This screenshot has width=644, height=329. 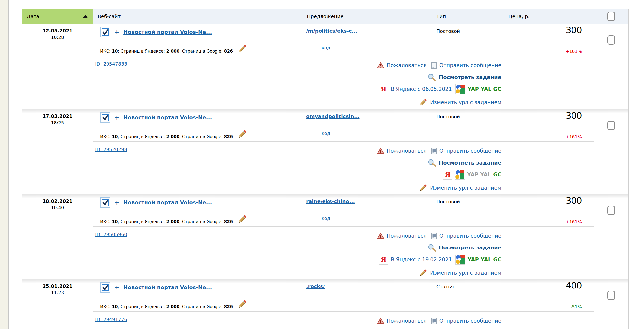 What do you see at coordinates (333, 116) in the screenshot?
I see `offer-url-link: omyandpoliticsin...` at bounding box center [333, 116].